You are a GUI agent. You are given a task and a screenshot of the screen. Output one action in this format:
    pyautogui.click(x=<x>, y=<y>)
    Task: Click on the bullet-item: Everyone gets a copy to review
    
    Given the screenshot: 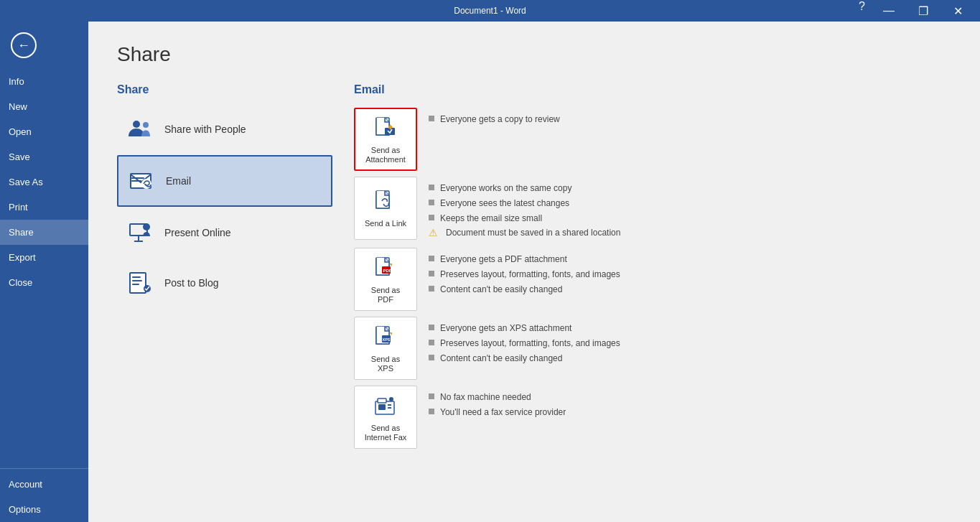 What is the action you would take?
    pyautogui.click(x=494, y=119)
    